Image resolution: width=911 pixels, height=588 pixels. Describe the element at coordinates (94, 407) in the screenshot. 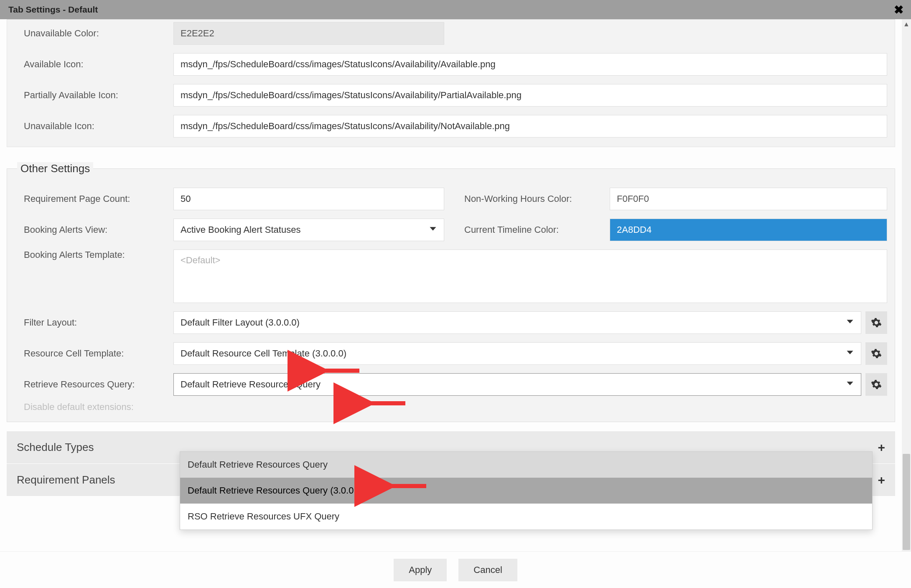

I see `disable-ext-label: Disable default extensions:` at that location.